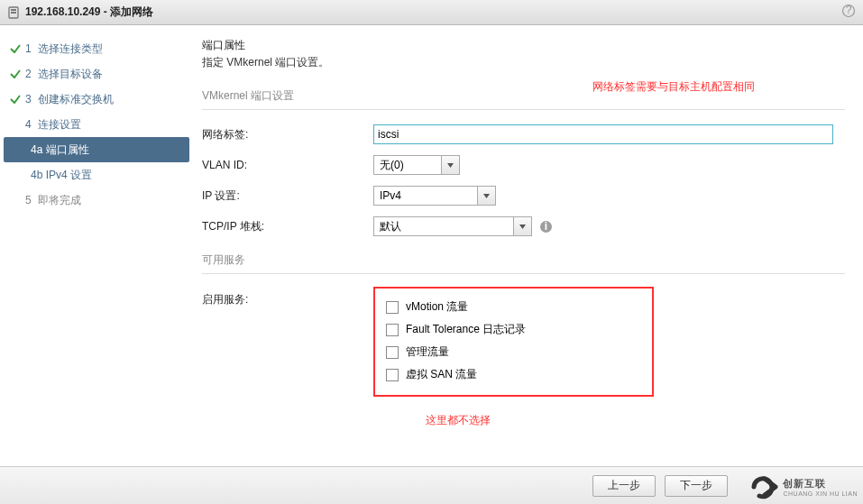 Image resolution: width=863 pixels, height=504 pixels. What do you see at coordinates (408, 165) in the screenshot?
I see `vlan-value: 无(0)` at bounding box center [408, 165].